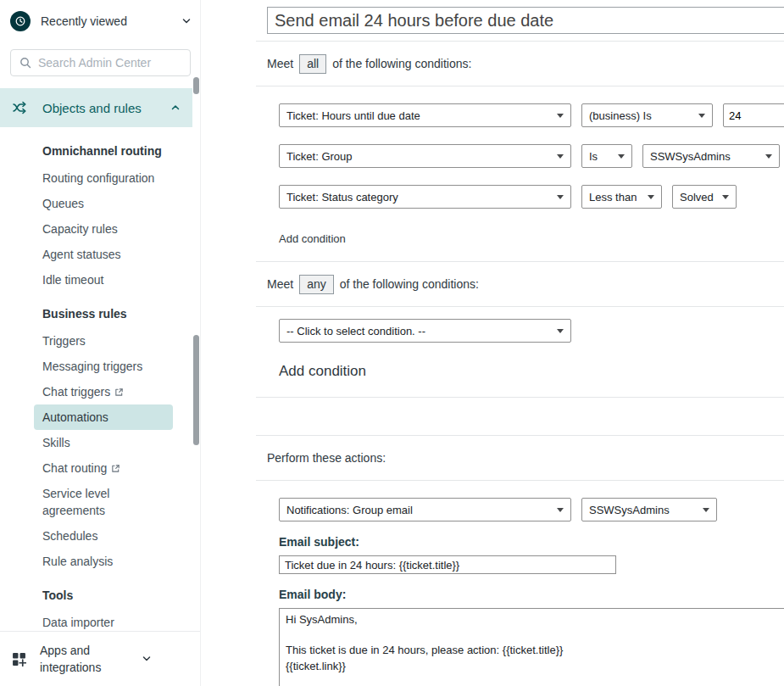 Image resolution: width=784 pixels, height=686 pixels. I want to click on sidebar-item-chat-triggers: Chat triggers, so click(103, 392).